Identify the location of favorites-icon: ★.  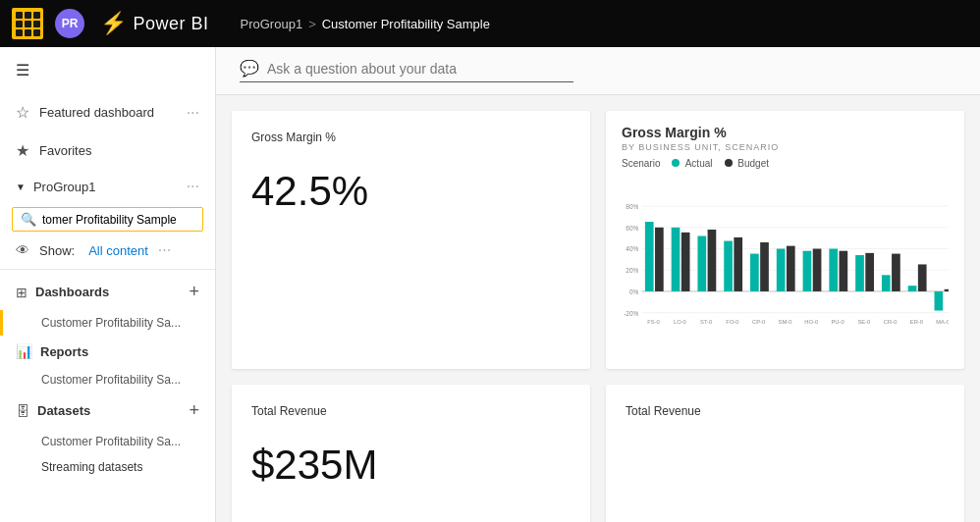
(23, 151).